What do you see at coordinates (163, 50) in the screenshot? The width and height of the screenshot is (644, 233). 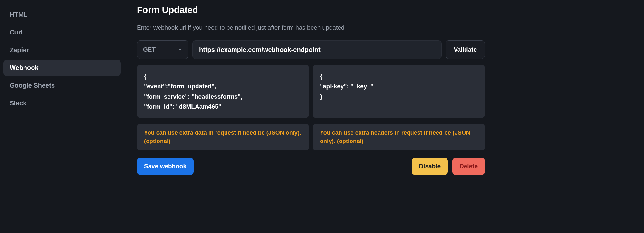 I see `http-method-select: GET` at bounding box center [163, 50].